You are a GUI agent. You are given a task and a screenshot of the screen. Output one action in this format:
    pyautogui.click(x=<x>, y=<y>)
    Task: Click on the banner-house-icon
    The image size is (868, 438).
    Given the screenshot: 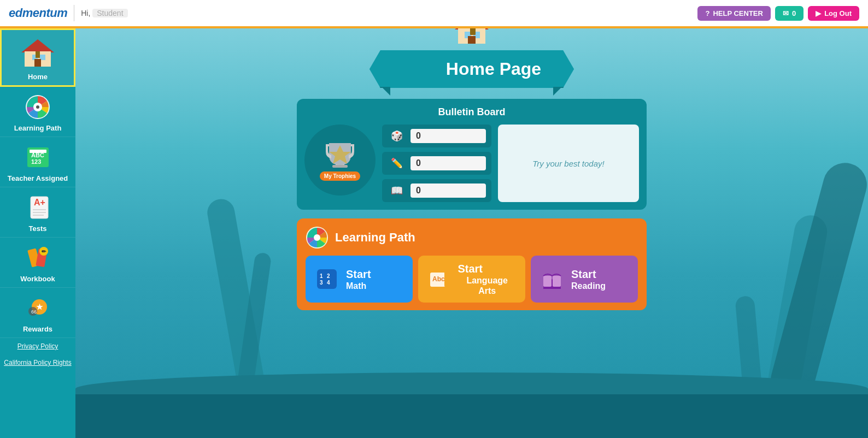 What is the action you would take?
    pyautogui.click(x=472, y=38)
    